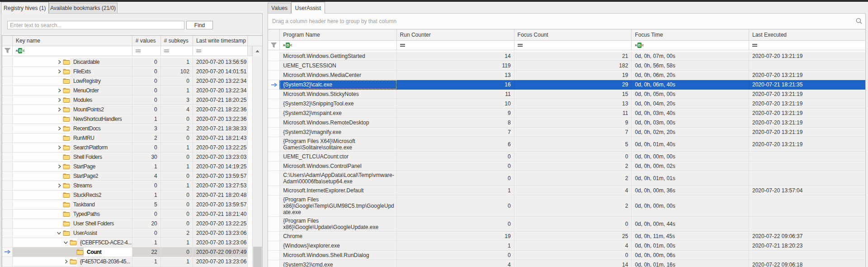 The image size is (868, 267). I want to click on focus-time-cell: 0d, 0h, 00m, 36s, so click(690, 191).